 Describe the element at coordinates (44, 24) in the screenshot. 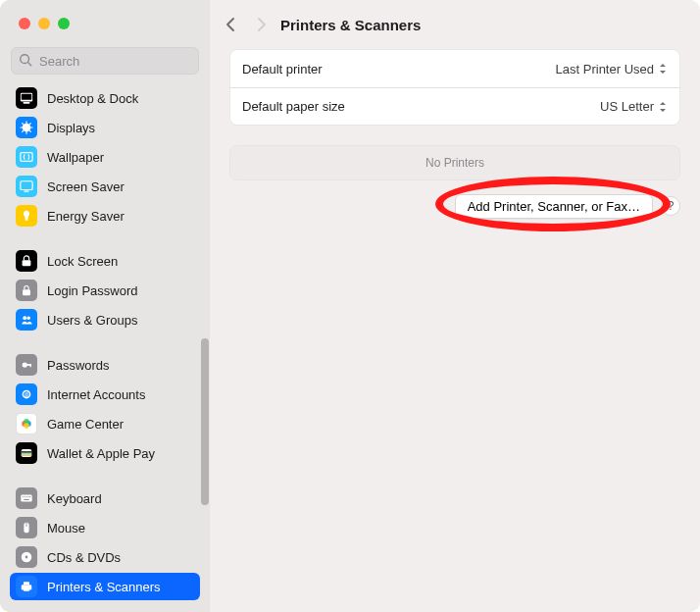

I see `minimize-window-button` at that location.